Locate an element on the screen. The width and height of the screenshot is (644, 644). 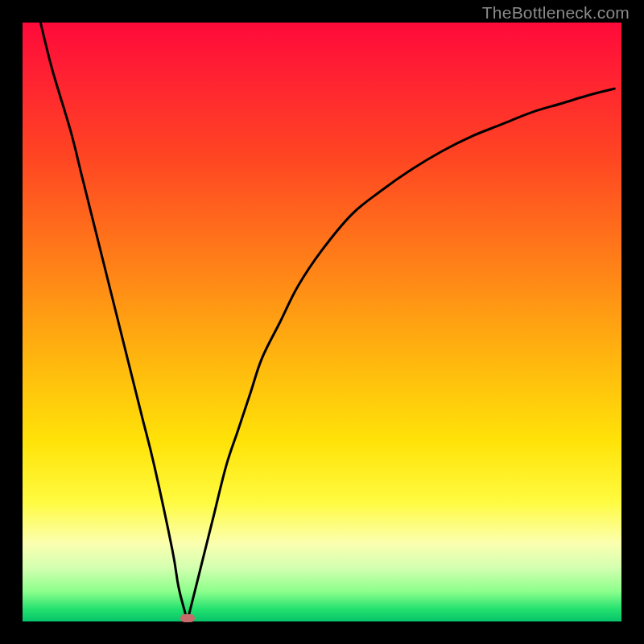
min-marker is located at coordinates (188, 618).